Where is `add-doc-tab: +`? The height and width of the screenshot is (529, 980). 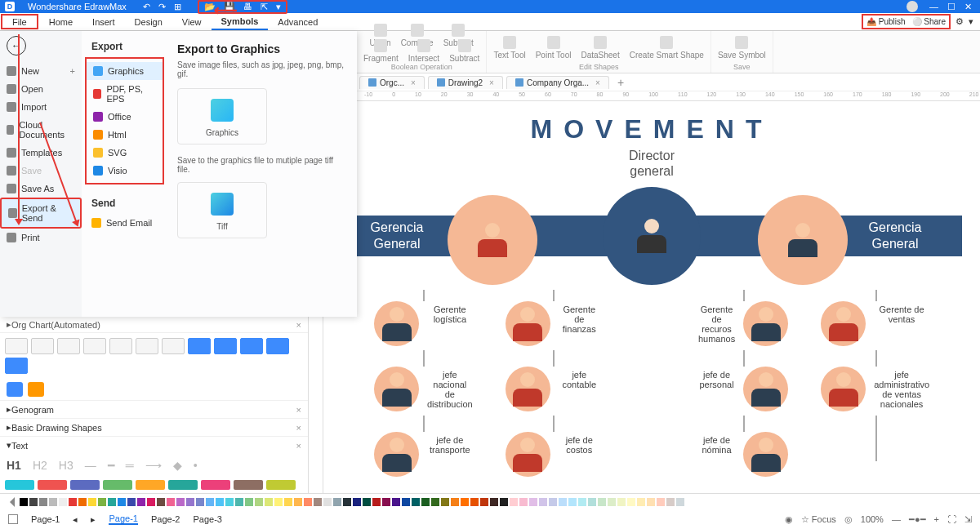 add-doc-tab: + is located at coordinates (621, 82).